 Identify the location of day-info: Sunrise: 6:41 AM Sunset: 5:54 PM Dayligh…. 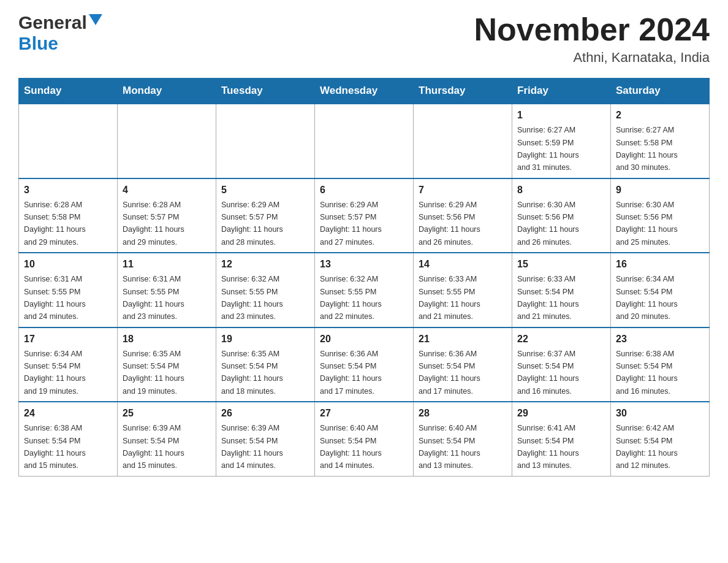
(548, 446).